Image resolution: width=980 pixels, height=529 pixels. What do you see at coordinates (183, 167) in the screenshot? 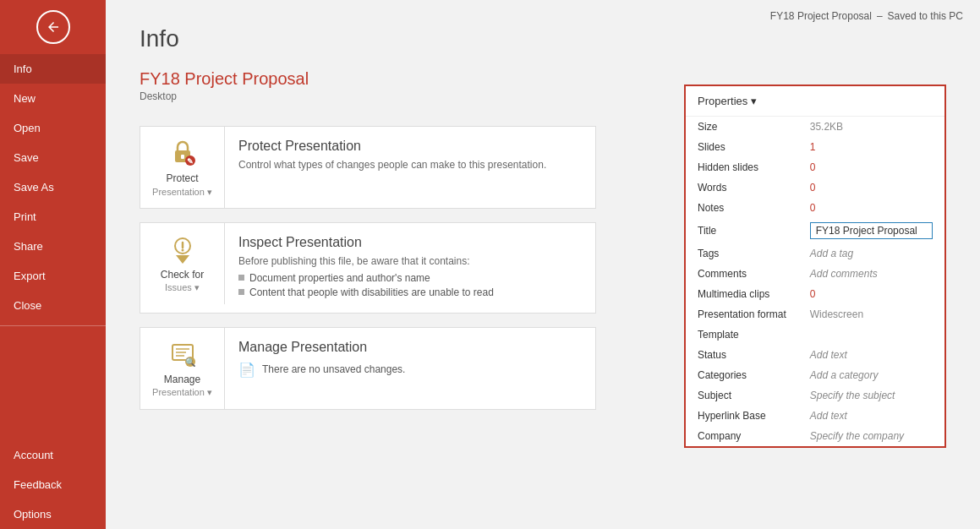
I see `protect-icon-box: ✎ ProtectPresentation ▾` at bounding box center [183, 167].